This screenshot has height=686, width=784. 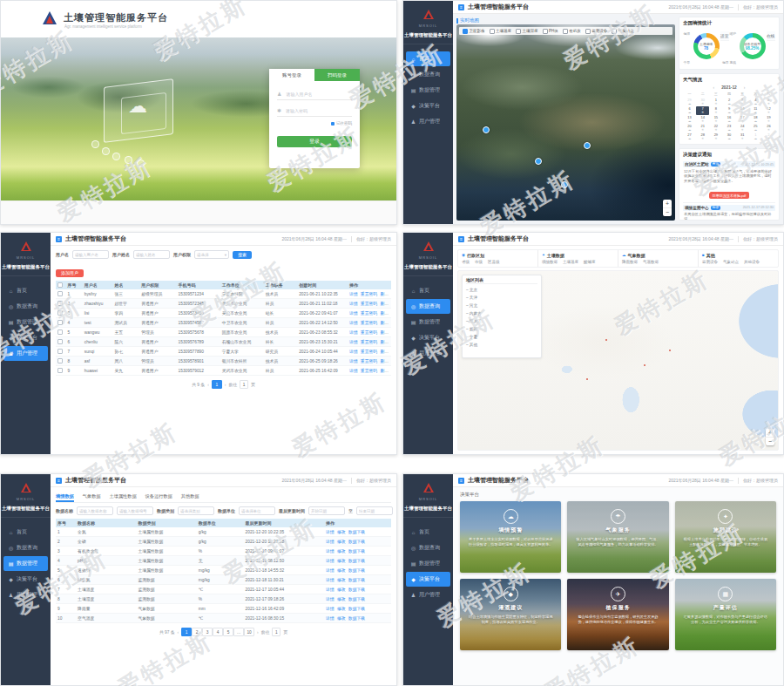 I want to click on calendar-day-cell: 12 ☀, so click(x=768, y=111).